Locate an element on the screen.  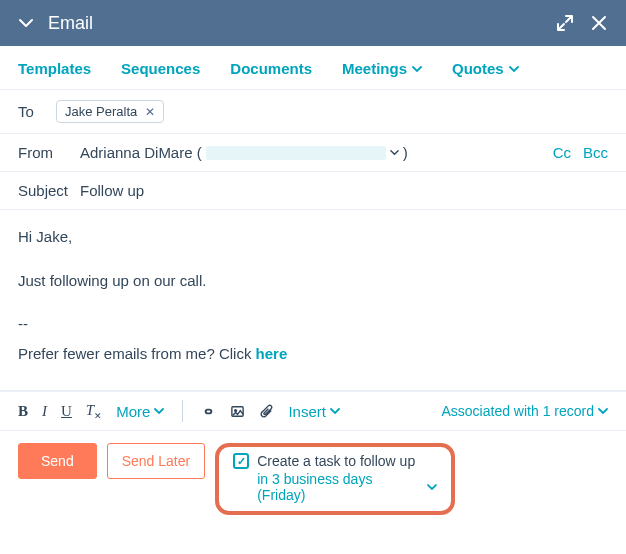
from-email-redacted is located at coordinates (296, 153).